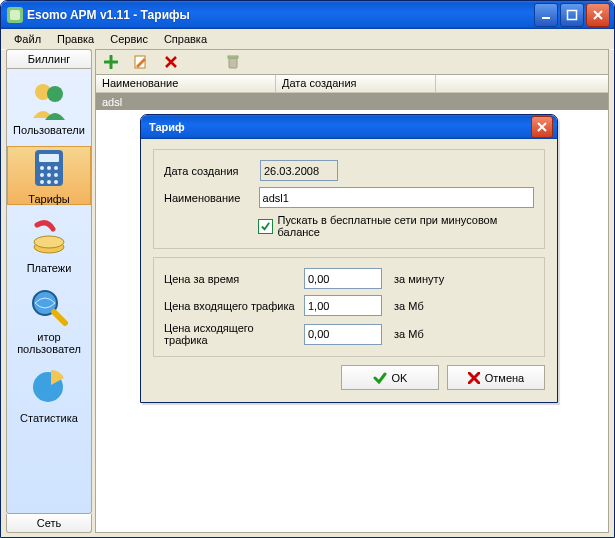  What do you see at coordinates (572, 15) in the screenshot?
I see `maximize-button` at bounding box center [572, 15].